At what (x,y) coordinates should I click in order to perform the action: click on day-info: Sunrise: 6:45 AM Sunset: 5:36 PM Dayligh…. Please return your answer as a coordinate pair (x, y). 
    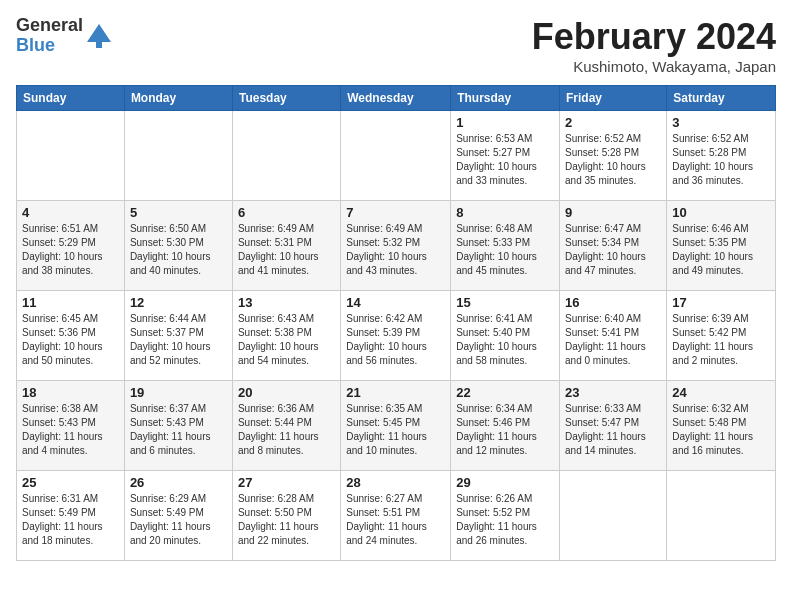
    Looking at the image, I should click on (70, 340).